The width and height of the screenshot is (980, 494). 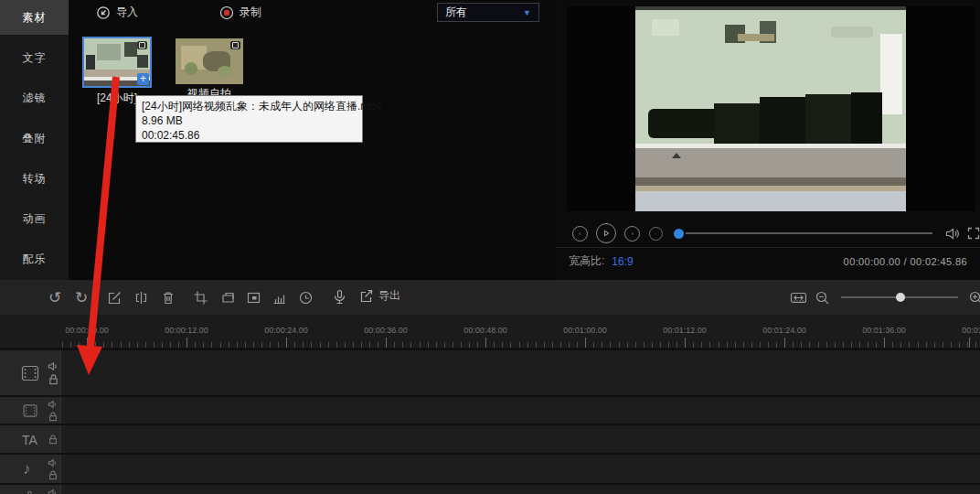 I want to click on aspect-ratio-label: 宽高比:, so click(x=587, y=262).